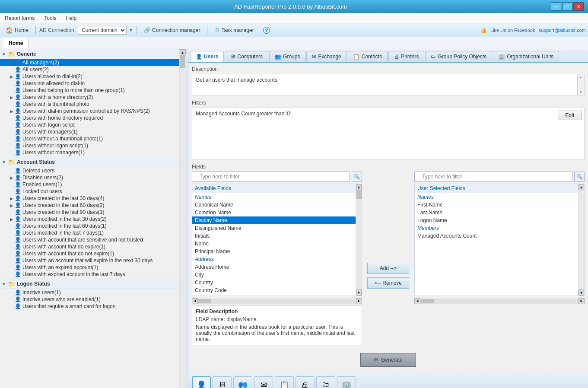  Describe the element at coordinates (406, 56) in the screenshot. I see `tab-printers: 🖨 Printers` at that location.